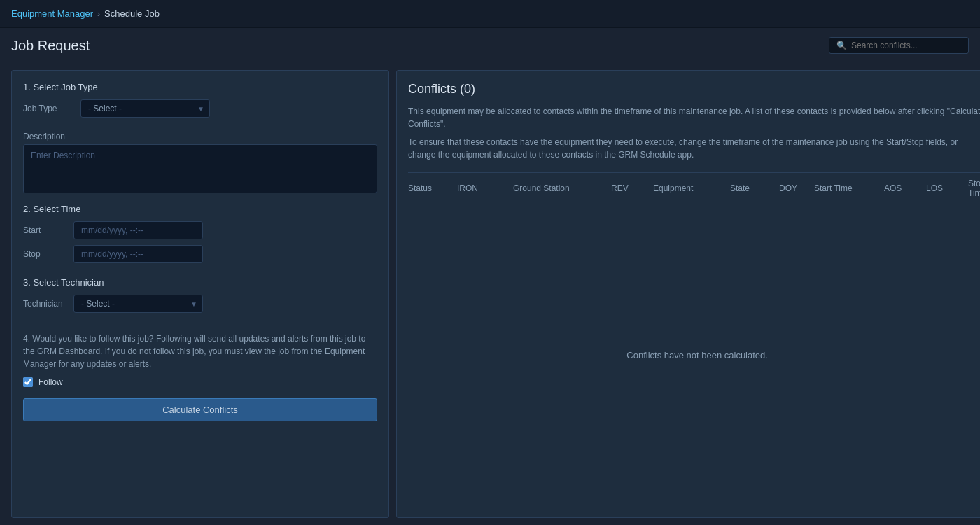  Describe the element at coordinates (841, 46) in the screenshot. I see `search-icon: 🔍` at that location.